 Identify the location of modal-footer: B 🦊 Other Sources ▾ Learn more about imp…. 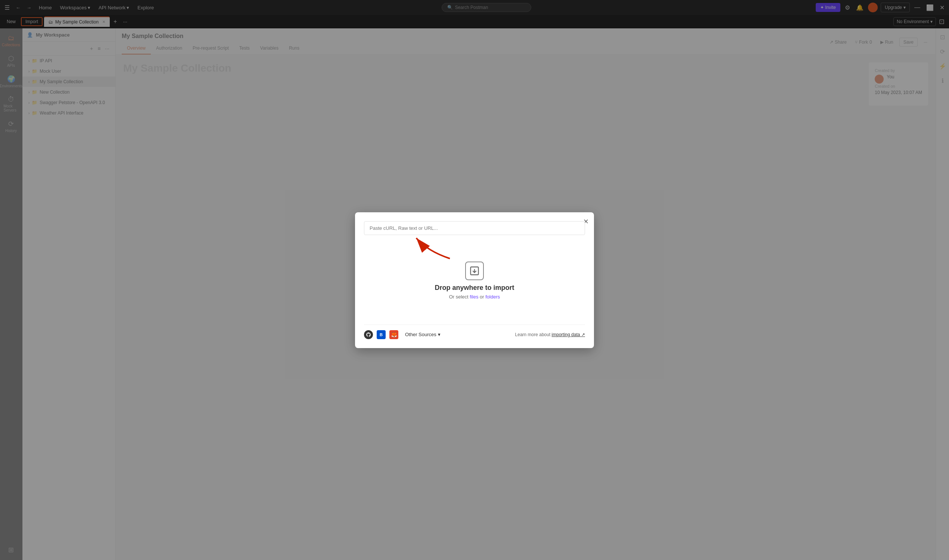
(474, 332).